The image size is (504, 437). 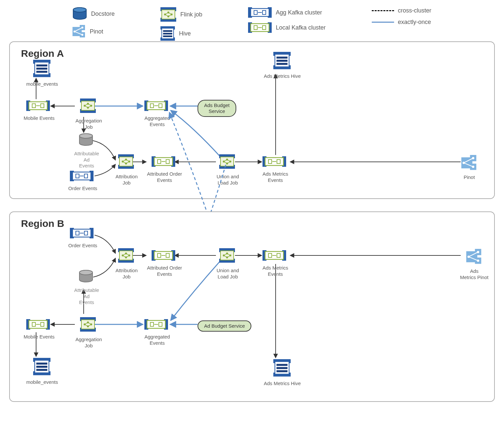 I want to click on legend-label: Pinot, so click(x=96, y=32).